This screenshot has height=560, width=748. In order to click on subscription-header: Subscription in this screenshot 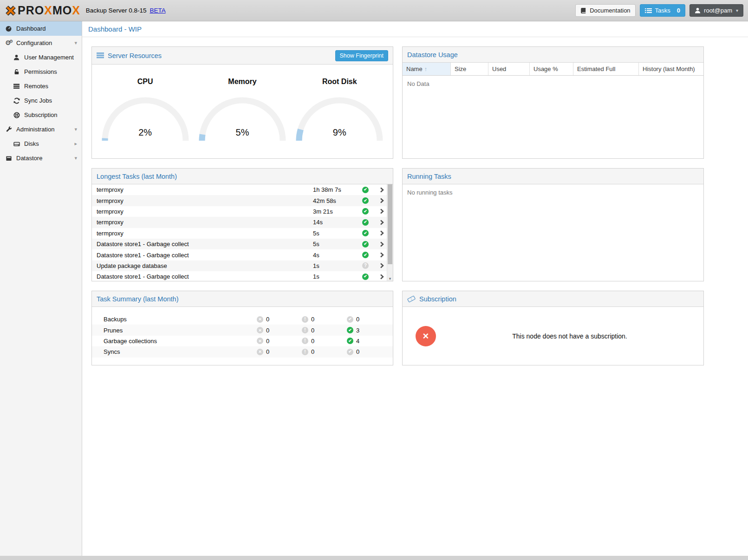, I will do `click(553, 299)`.